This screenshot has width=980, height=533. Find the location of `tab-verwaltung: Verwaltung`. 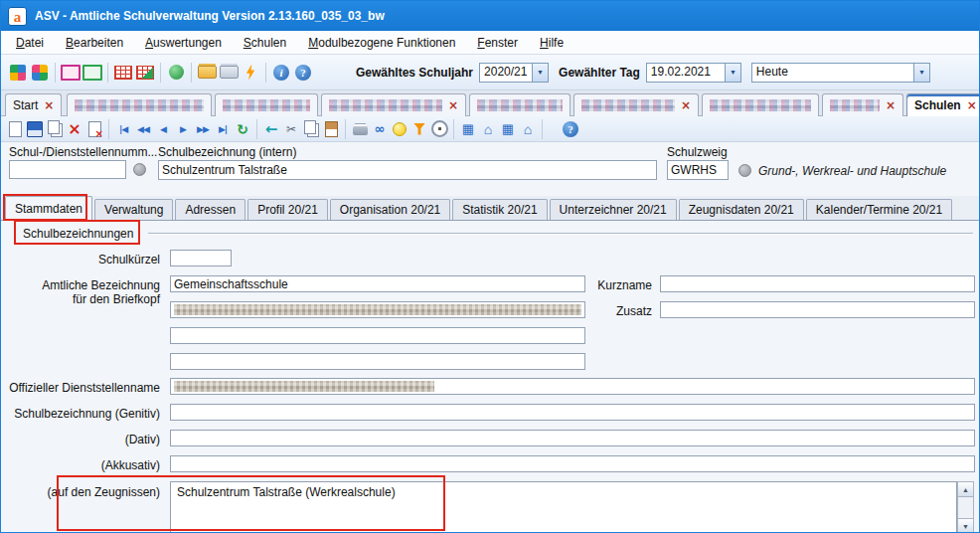

tab-verwaltung: Verwaltung is located at coordinates (133, 209).